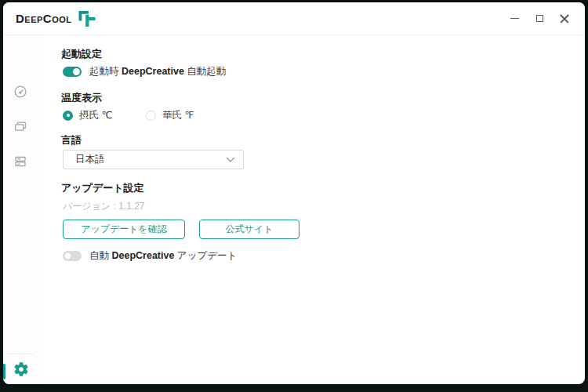  What do you see at coordinates (21, 373) in the screenshot?
I see `gear-icon` at bounding box center [21, 373].